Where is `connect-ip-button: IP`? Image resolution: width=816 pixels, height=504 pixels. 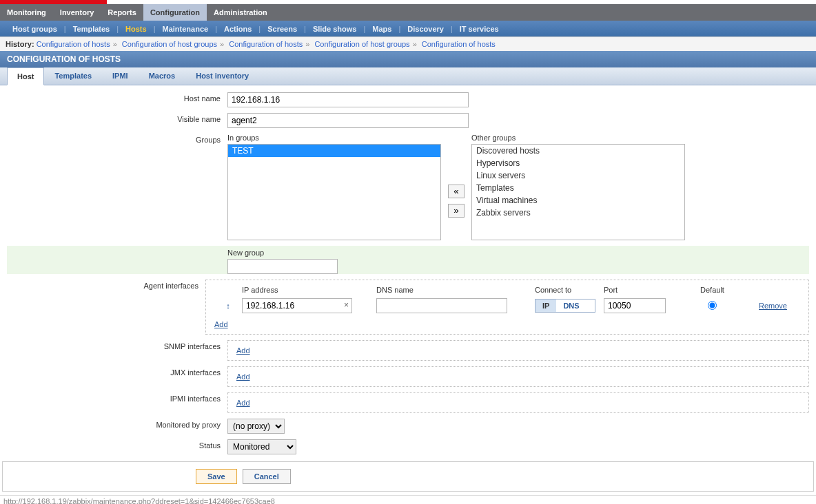 connect-ip-button: IP is located at coordinates (546, 306).